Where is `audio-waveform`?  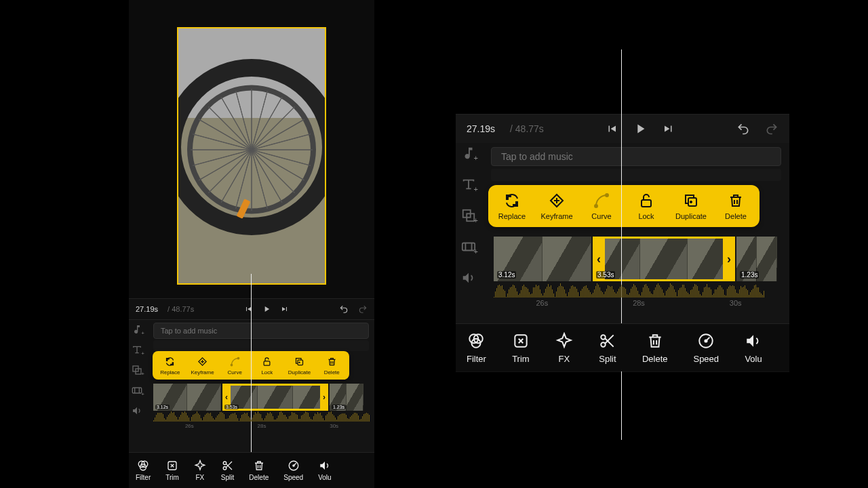
audio-waveform is located at coordinates (639, 292).